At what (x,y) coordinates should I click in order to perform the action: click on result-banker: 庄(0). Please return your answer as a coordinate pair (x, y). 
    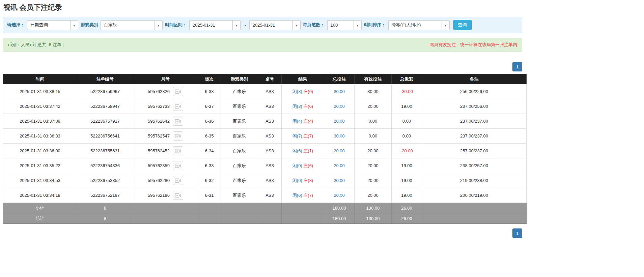
    Looking at the image, I should click on (308, 92).